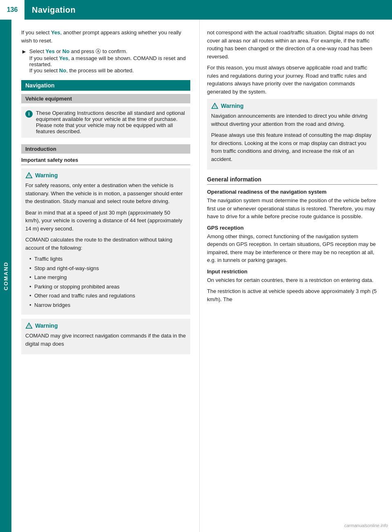 Image resolution: width=392 pixels, height=532 pixels. What do you see at coordinates (366, 525) in the screenshot?
I see `watermark: carmanualsonline.info` at bounding box center [366, 525].